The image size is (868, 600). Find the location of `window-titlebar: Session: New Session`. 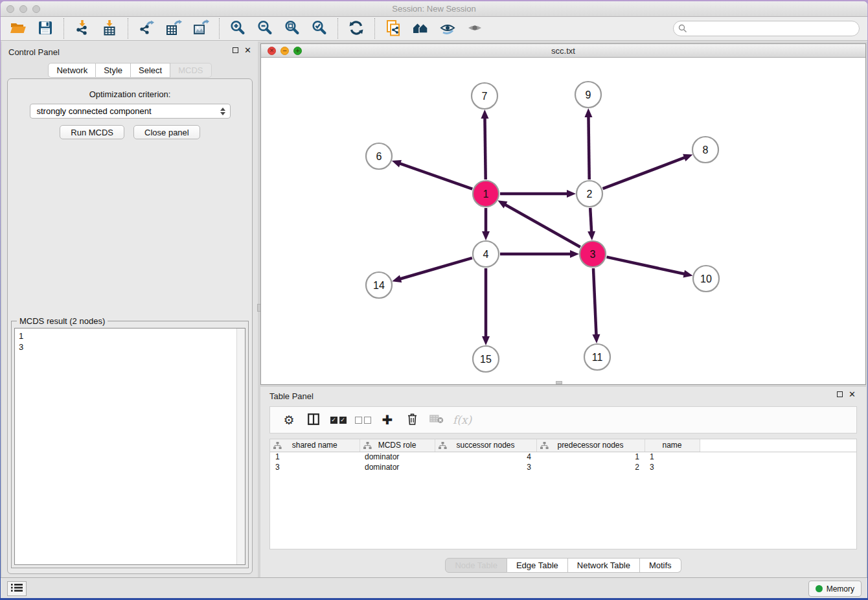

window-titlebar: Session: New Session is located at coordinates (434, 9).